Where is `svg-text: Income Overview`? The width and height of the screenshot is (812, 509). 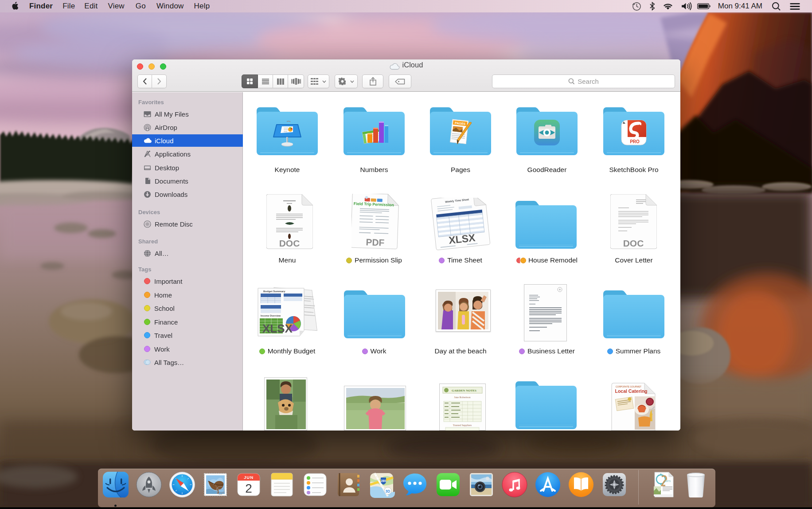 svg-text: Income Overview is located at coordinates (271, 316).